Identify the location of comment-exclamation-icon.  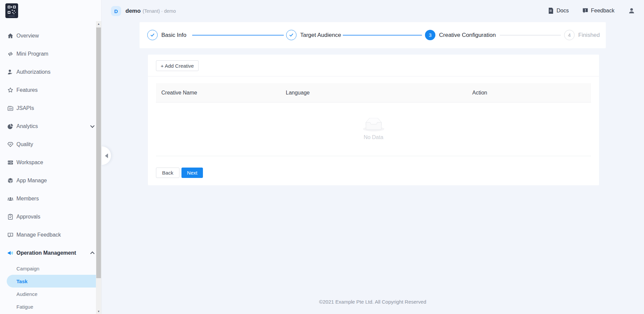
(10, 235).